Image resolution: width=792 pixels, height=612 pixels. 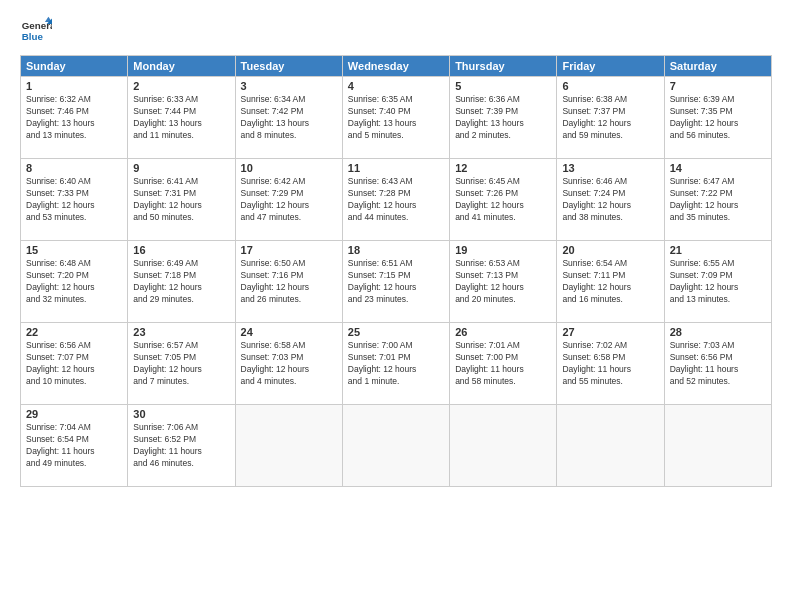 What do you see at coordinates (718, 364) in the screenshot?
I see `day-cell: 28Sunrise: 7:03 AM Sunset: 6:56 PM Dayli…` at bounding box center [718, 364].